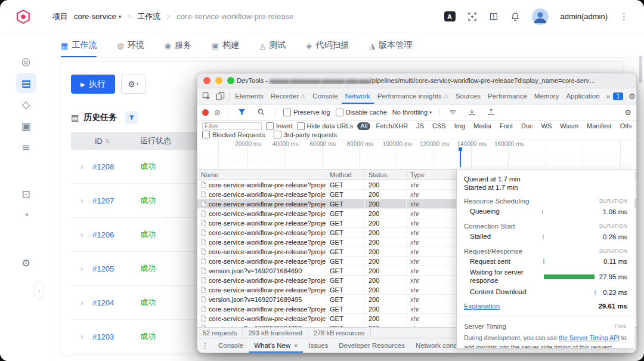 The image size is (644, 361). What do you see at coordinates (115, 269) in the screenshot?
I see `task-id-link: #1205` at bounding box center [115, 269].